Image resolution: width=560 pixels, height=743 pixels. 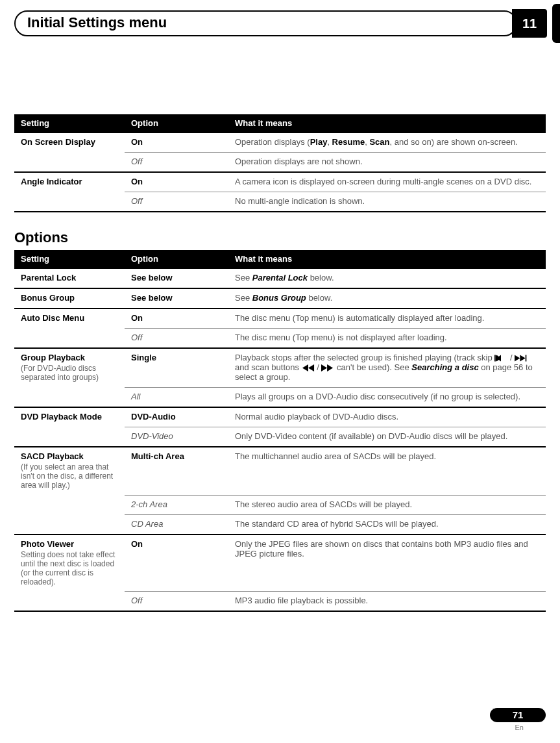 What do you see at coordinates (280, 143) in the screenshot?
I see `table-row: On Screen DisplayOnOperation displays (P…` at bounding box center [280, 143].